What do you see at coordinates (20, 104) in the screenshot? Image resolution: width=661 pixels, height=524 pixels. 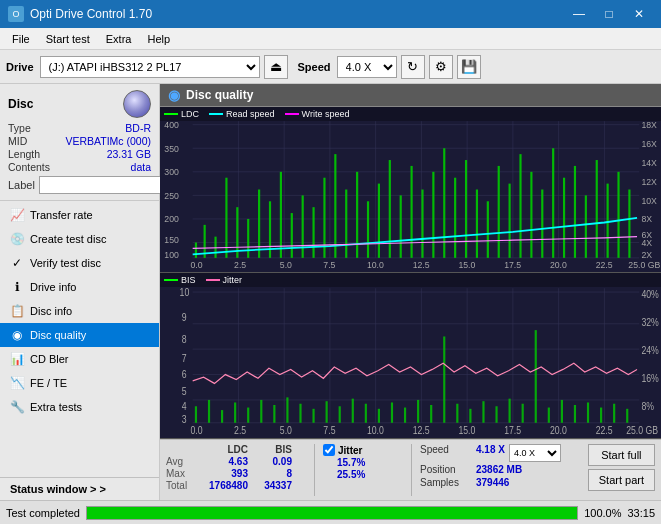 I see `disc-title: Disc` at bounding box center [20, 104].